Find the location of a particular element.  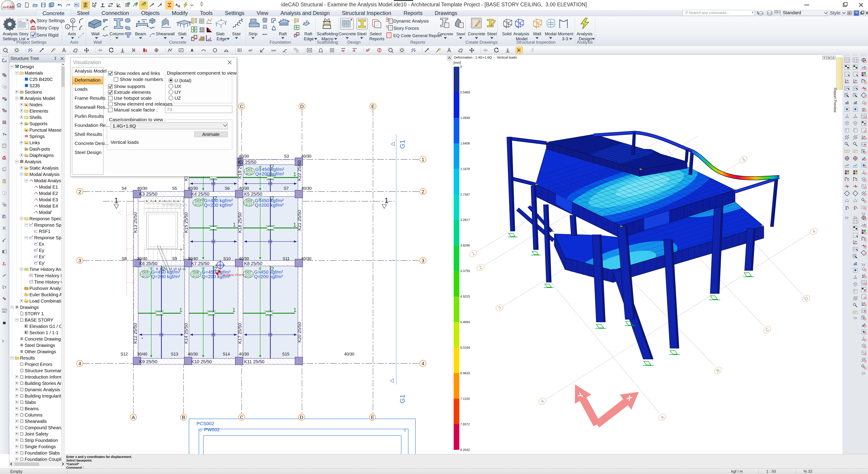

svg-text: Concrete is located at coordinates (445, 34).